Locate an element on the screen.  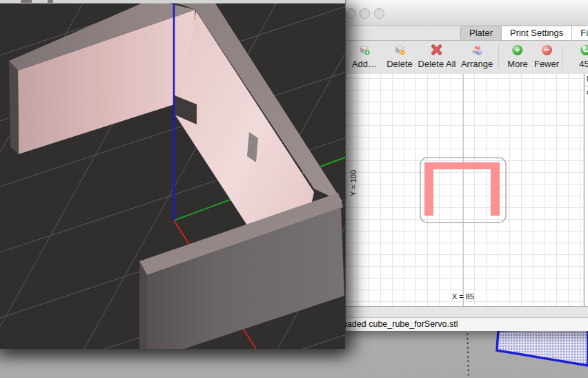
object-list-row: c is located at coordinates (587, 91).